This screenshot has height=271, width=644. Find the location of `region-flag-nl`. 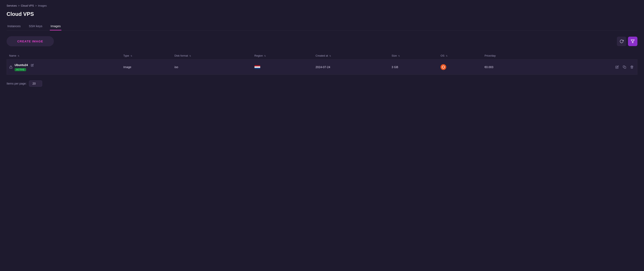

region-flag-nl is located at coordinates (258, 67).